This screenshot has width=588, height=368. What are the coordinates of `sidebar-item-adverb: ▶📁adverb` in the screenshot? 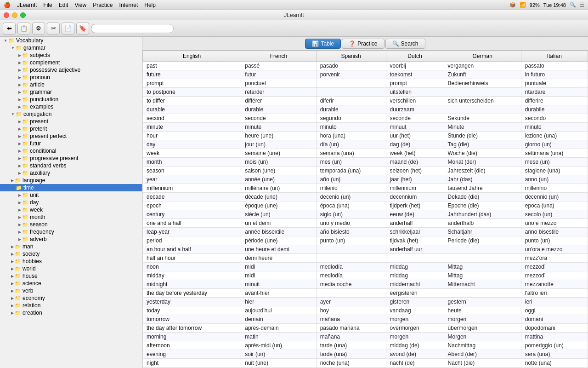 It's located at (71, 239).